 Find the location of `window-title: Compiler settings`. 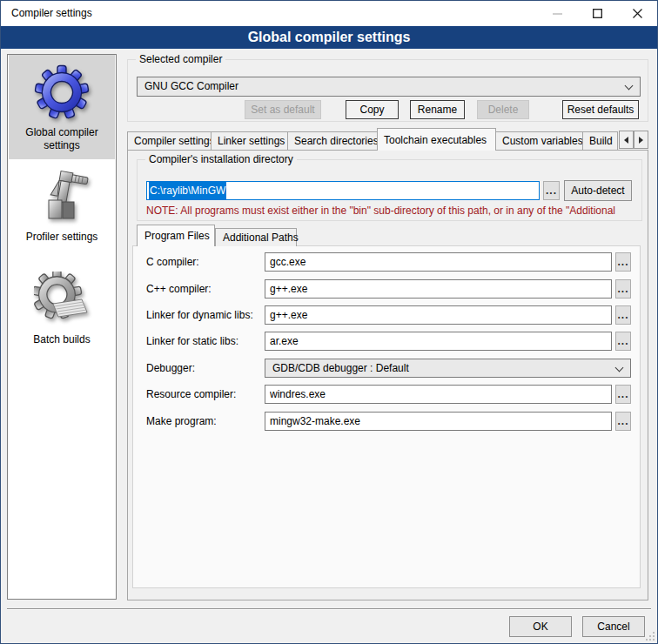

window-title: Compiler settings is located at coordinates (52, 14).